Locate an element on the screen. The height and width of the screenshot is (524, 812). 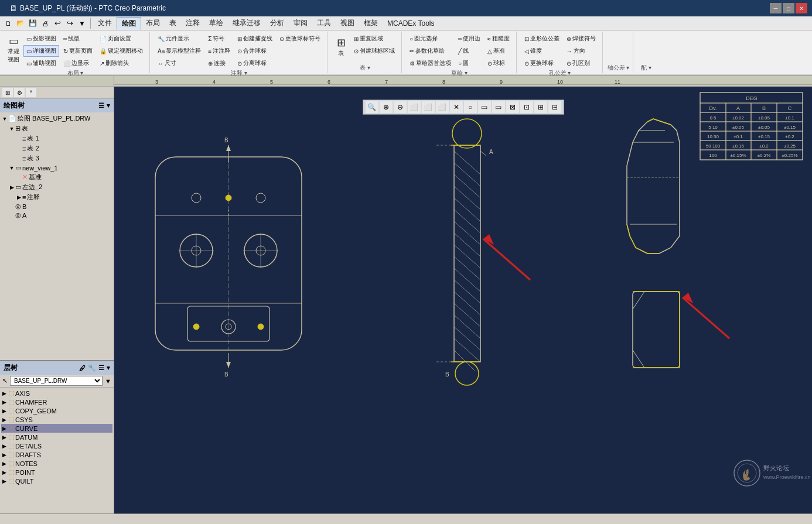
menu-review: 审阅 is located at coordinates (301, 23).